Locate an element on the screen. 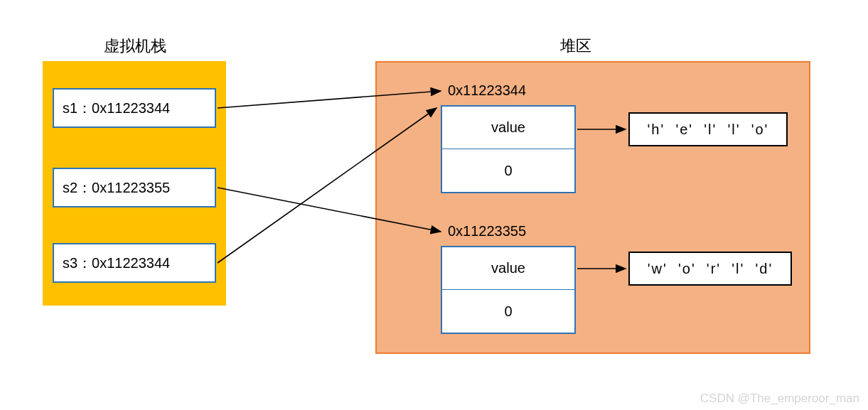  stack-cell-s3: s3：0x11223344 is located at coordinates (134, 263).